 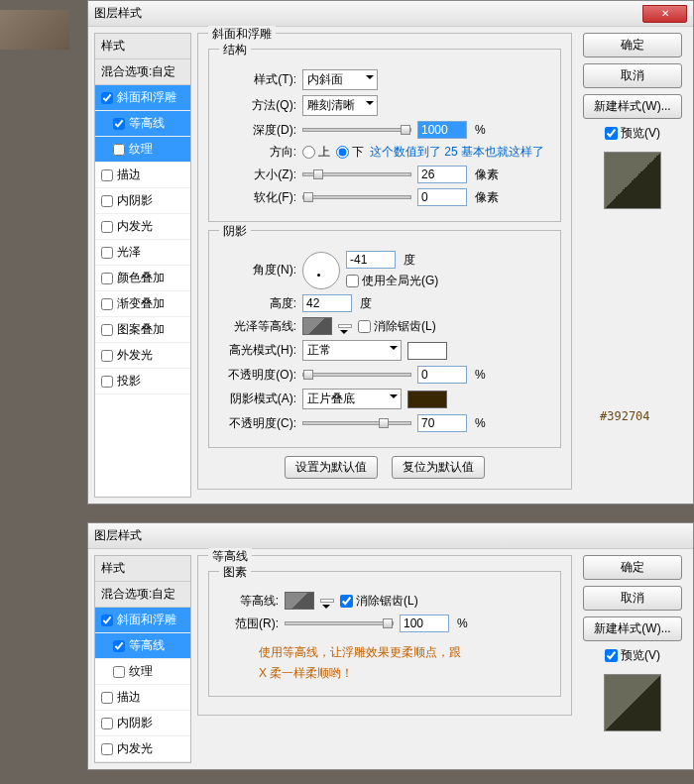 What do you see at coordinates (393, 281) in the screenshot?
I see `global-light: 使用全局光(G)` at bounding box center [393, 281].